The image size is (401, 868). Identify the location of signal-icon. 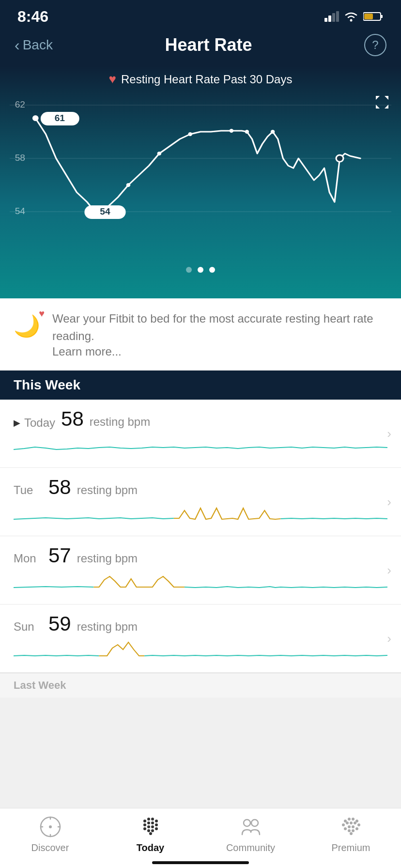
(332, 16).